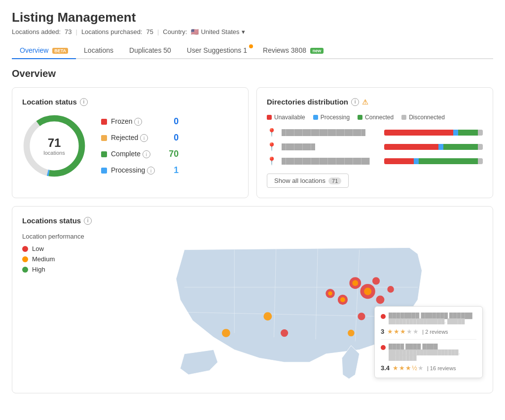 The height and width of the screenshot is (420, 505). Describe the element at coordinates (308, 102) in the screenshot. I see `directories-title-text: Directories distribution` at that location.